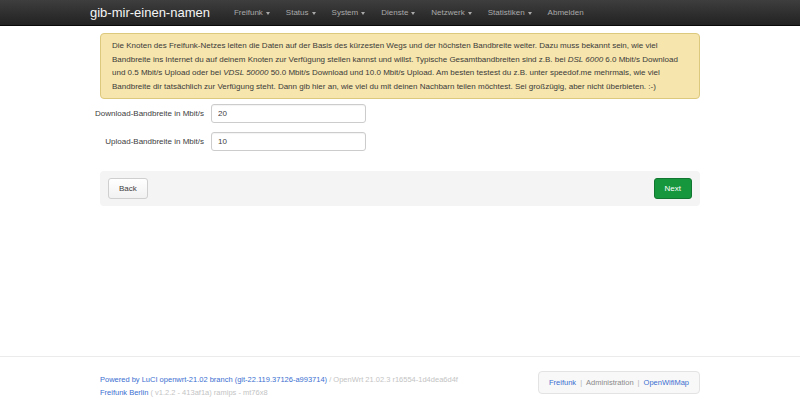 This screenshot has height=409, width=800. I want to click on nav-item-label: Abmelden, so click(566, 12).